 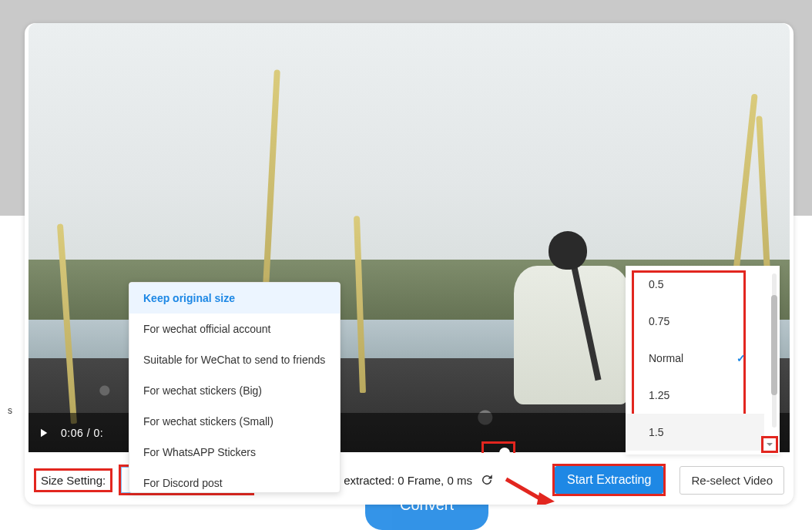 What do you see at coordinates (43, 433) in the screenshot?
I see `play-icon` at bounding box center [43, 433].